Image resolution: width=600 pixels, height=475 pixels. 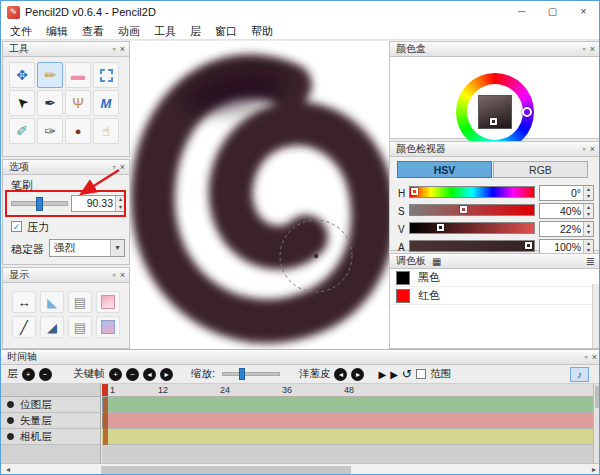 I want to click on add-layer-button: +, so click(x=28, y=374).